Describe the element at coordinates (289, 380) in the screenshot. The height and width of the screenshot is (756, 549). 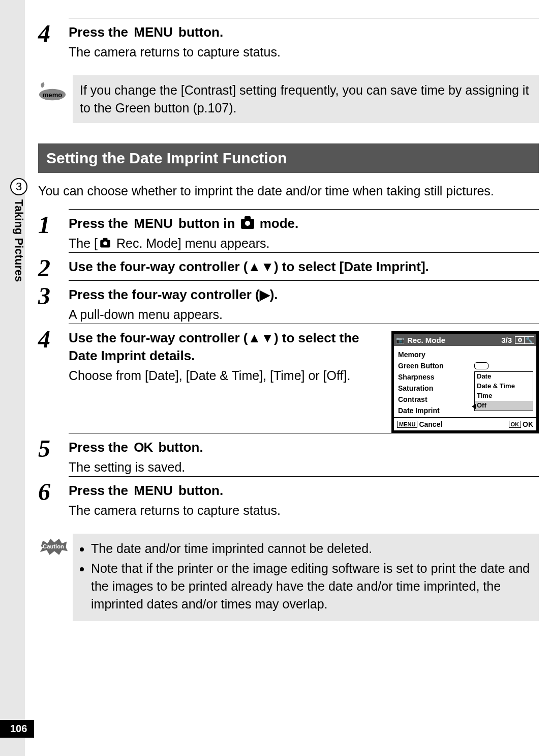
I see `step-4: 4 Use the four-way controller (▲▼) to se…` at that location.